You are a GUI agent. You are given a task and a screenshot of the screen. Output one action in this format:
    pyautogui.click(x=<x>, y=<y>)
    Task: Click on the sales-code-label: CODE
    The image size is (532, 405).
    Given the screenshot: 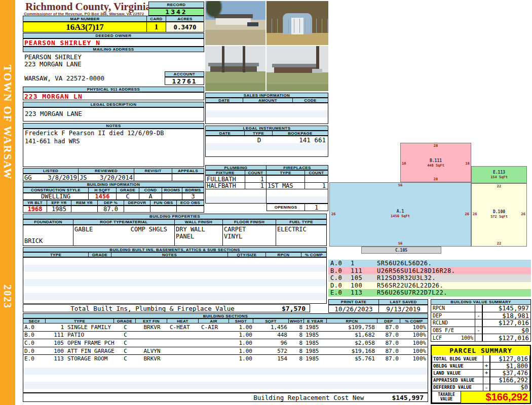 What is the action you would take?
    pyautogui.click(x=311, y=100)
    